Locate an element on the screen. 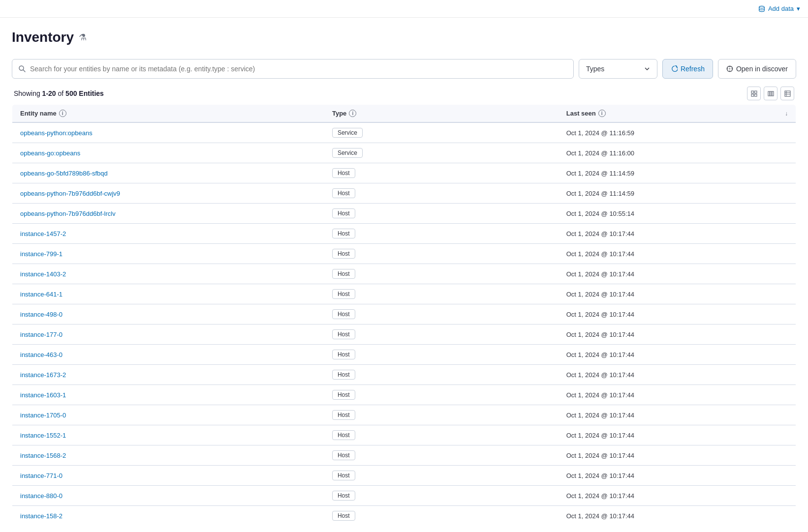 The width and height of the screenshot is (808, 532). entity-name-cell: opbeans-go-5bfd789b86-sfbqd is located at coordinates (168, 173).